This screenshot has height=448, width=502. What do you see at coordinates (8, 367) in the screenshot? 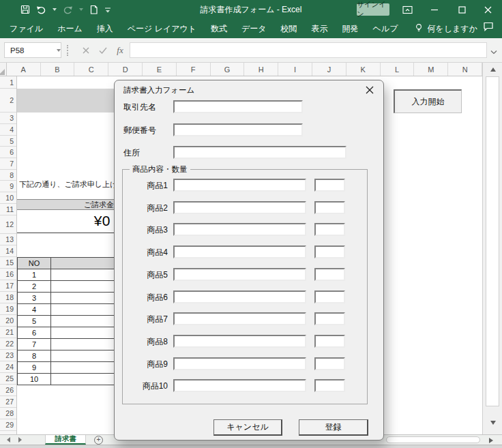
I see `row-header-24: 24` at bounding box center [8, 367].